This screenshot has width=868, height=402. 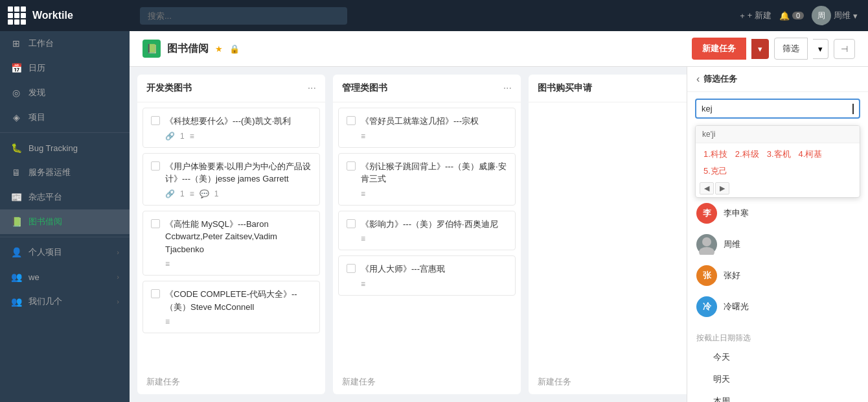 What do you see at coordinates (427, 382) in the screenshot?
I see `add-task-mgmtbooks: 新建任务` at bounding box center [427, 382].